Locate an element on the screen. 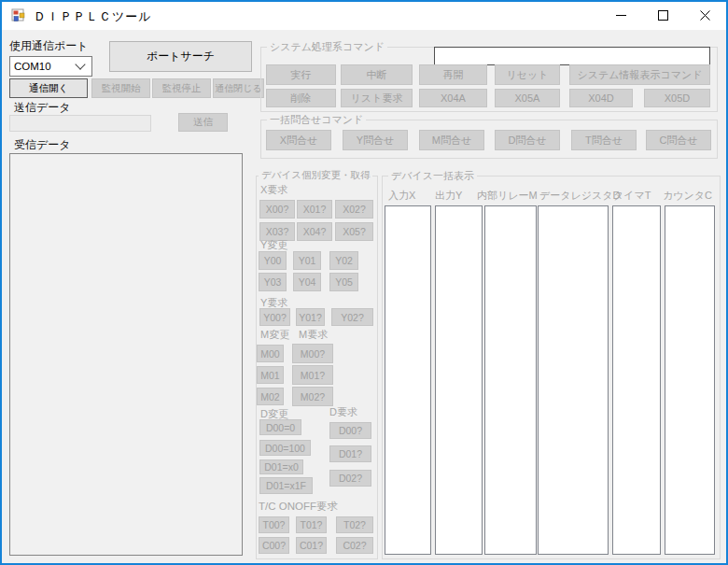  system-info-button: システム情報表示コマンド is located at coordinates (640, 75).